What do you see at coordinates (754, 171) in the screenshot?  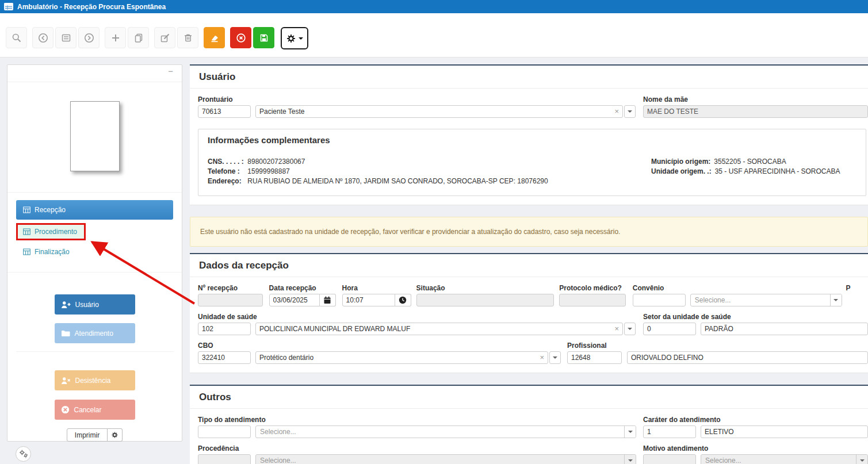 I see `info-row-unidade-origem: Unidade origem. .:35 - USF APARECIDINHA …` at bounding box center [754, 171].